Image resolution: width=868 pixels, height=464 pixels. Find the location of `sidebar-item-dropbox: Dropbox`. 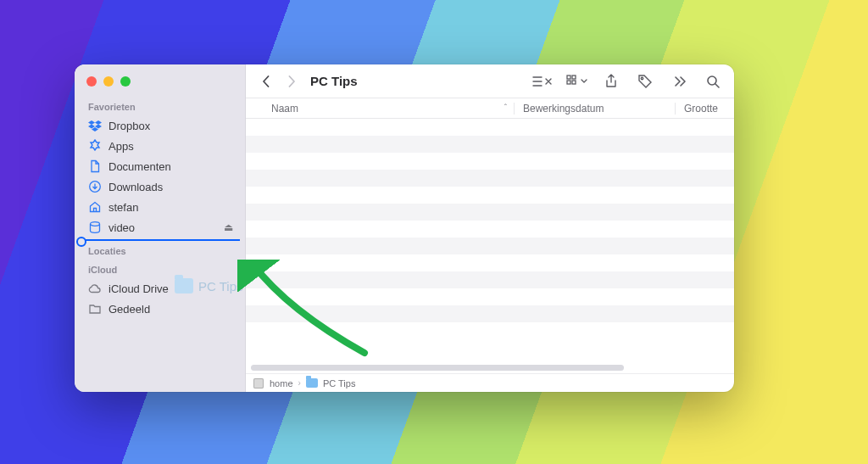

sidebar-item-dropbox: Dropbox is located at coordinates (159, 126).